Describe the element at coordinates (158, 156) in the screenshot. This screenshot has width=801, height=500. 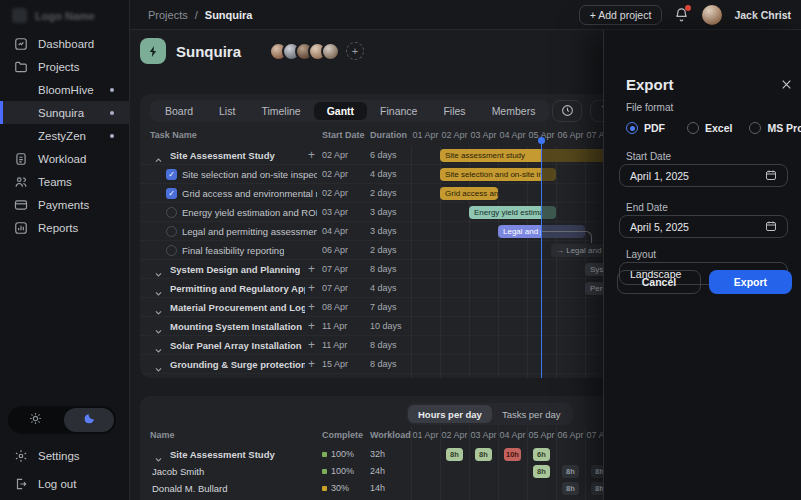
I see `chevron-up-icon` at that location.